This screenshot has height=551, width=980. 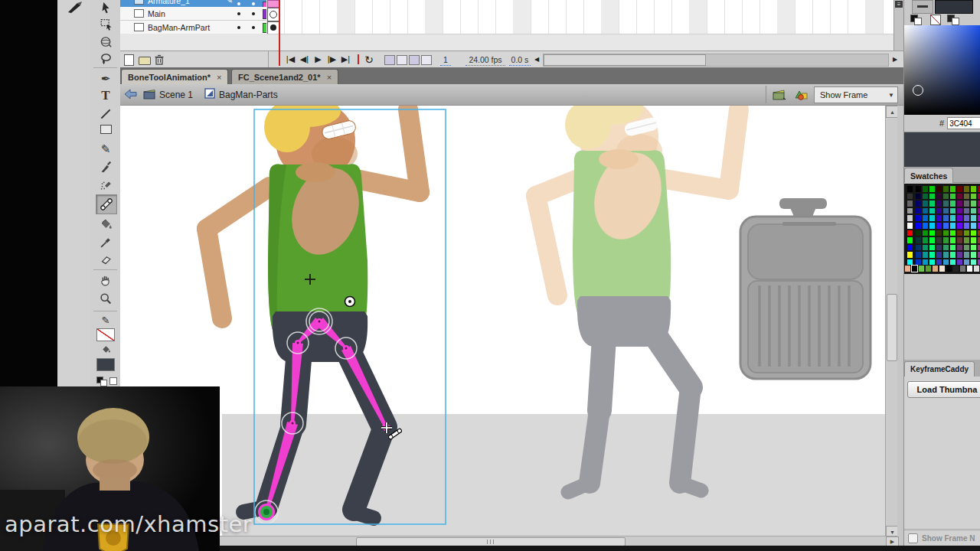 I want to click on picker-cursor, so click(x=918, y=90).